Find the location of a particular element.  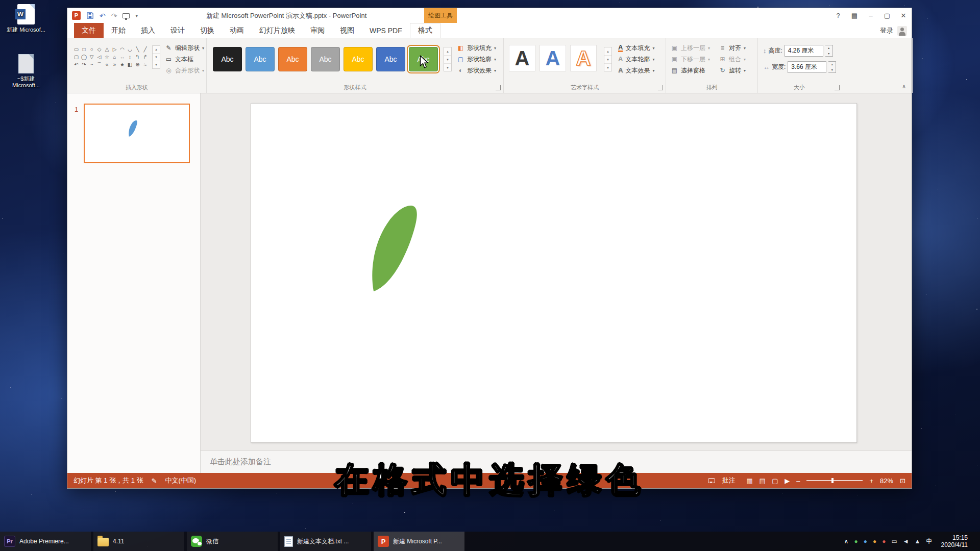

gallery-more-icon: ▾ is located at coordinates (608, 67).